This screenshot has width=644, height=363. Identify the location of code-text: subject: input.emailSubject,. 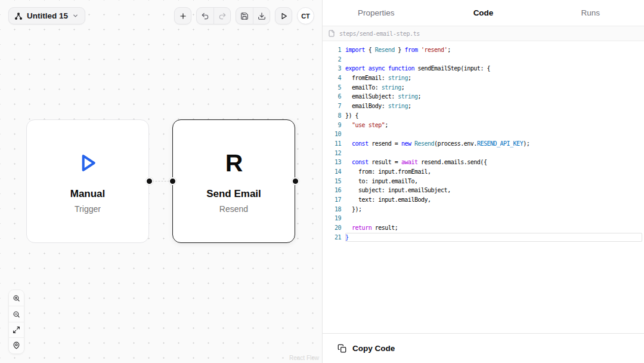
(495, 190).